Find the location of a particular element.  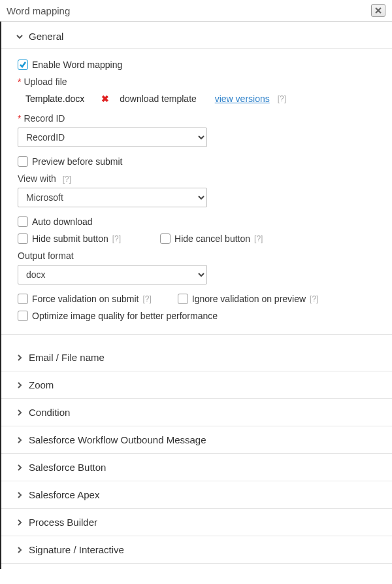

titlebar: Word mapping is located at coordinates (196, 10).